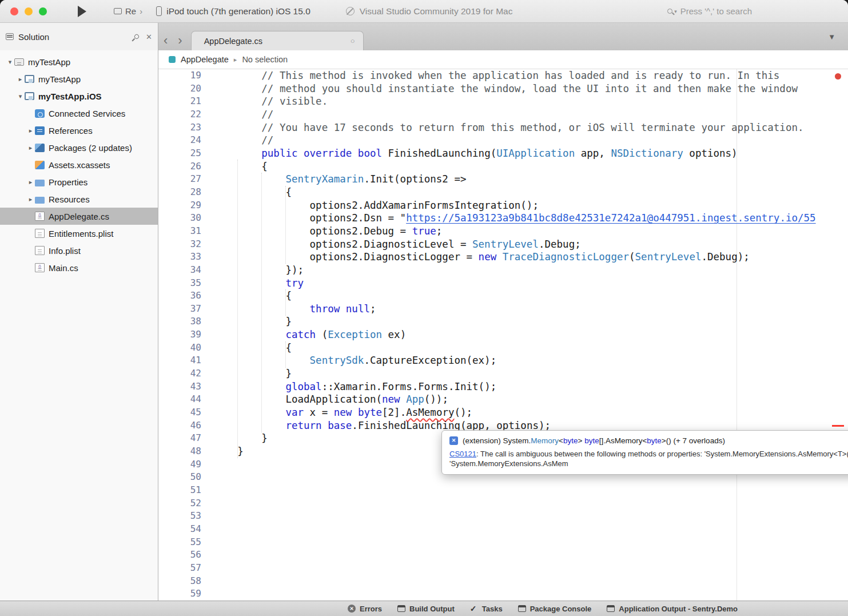 The height and width of the screenshot is (616, 848). Describe the element at coordinates (503, 321) in the screenshot. I see `code-line: 38 }` at that location.